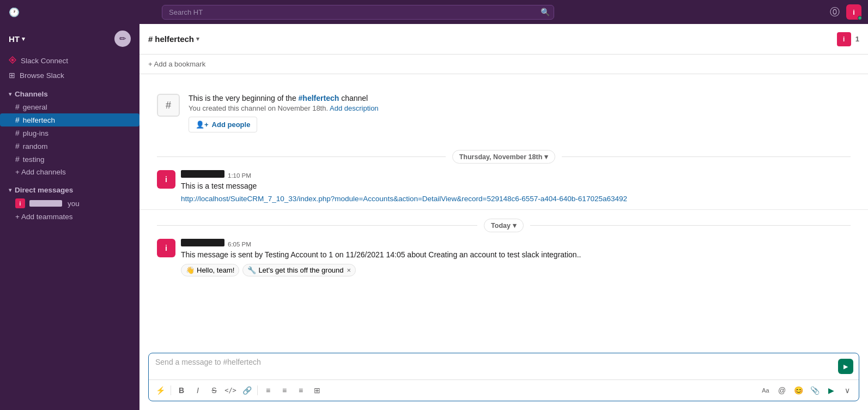 The width and height of the screenshot is (868, 410). Describe the element at coordinates (515, 186) in the screenshot. I see `message-content: 1:10 PM This is a test message http://lo…` at that location.